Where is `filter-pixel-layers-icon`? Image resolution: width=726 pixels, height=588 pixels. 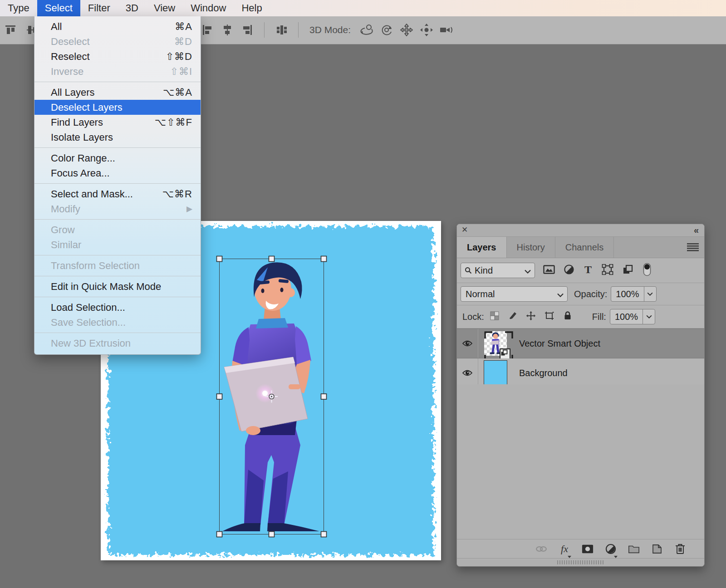
filter-pixel-layers-icon is located at coordinates (549, 270).